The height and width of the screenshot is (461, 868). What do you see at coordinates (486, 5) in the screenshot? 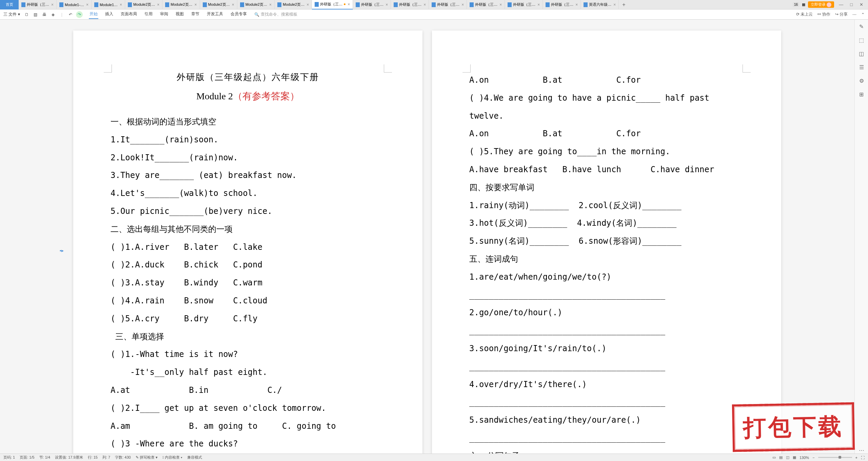
I see `document-tab-12: 外研版（三…×` at bounding box center [486, 5].